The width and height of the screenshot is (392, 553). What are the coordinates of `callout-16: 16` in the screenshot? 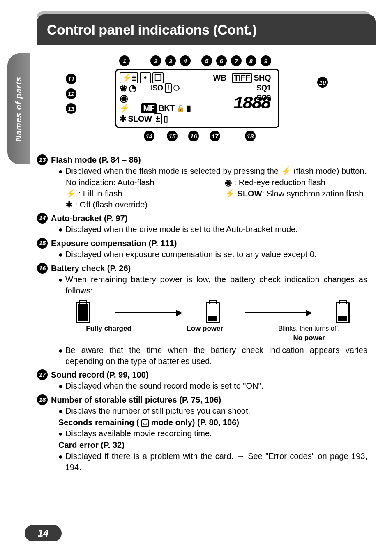 It's located at (194, 136).